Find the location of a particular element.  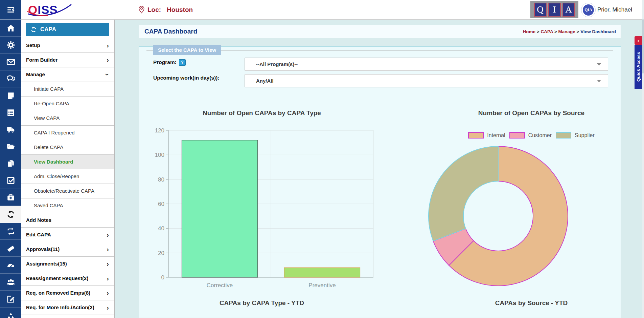

pie-chart-title: Number of Open CAPAs by Source is located at coordinates (531, 113).